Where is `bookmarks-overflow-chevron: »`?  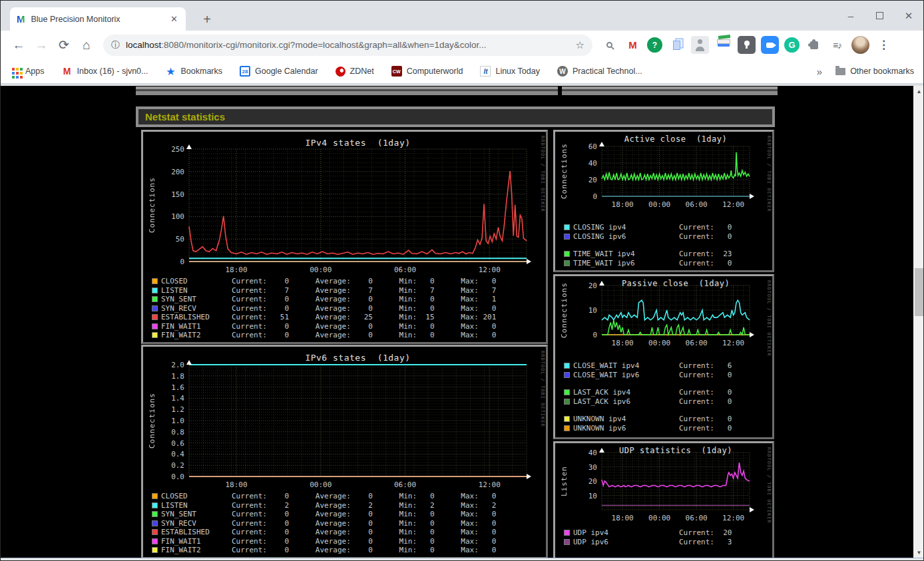
bookmarks-overflow-chevron: » is located at coordinates (819, 72).